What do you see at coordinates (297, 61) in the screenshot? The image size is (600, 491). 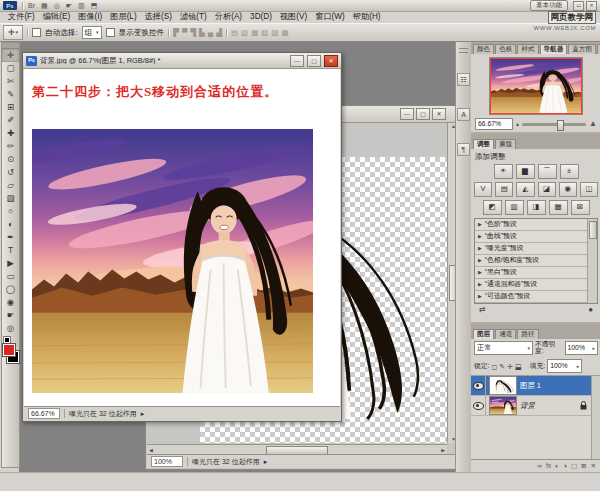 I see `minimize-button: —` at bounding box center [297, 61].